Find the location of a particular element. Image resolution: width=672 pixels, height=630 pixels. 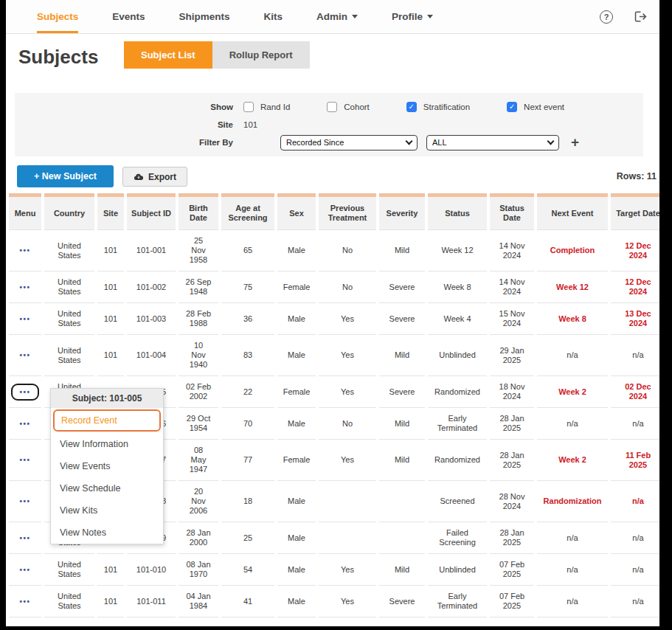

add-filter-button: + is located at coordinates (575, 142).